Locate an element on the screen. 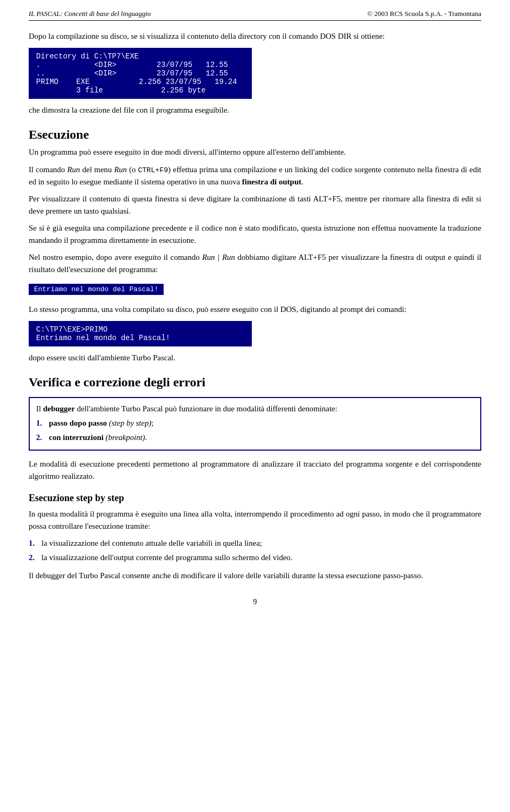 This screenshot has height=812, width=510. esecuzione-p1: Un programma può essere eseguito in due … is located at coordinates (255, 152).